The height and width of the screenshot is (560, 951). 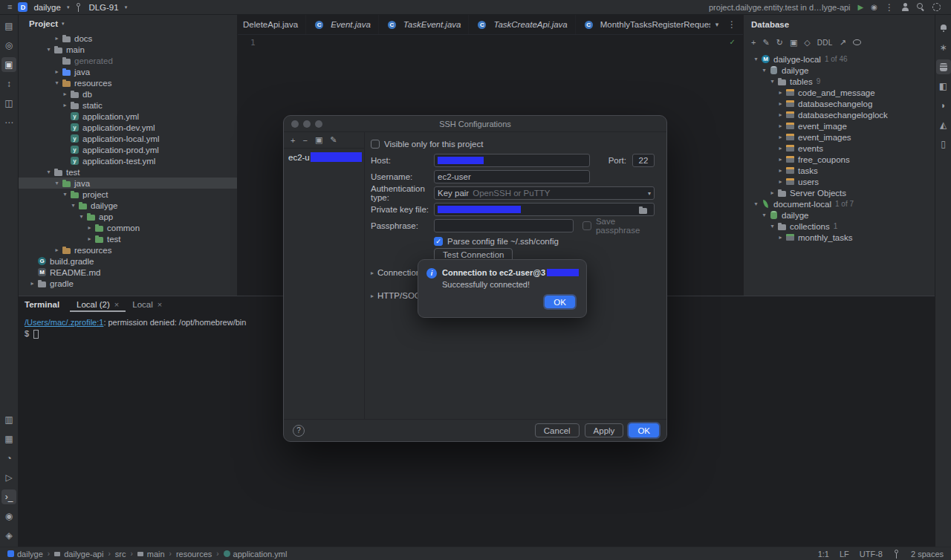 I want to click on gradle-button: ◗, so click(x=944, y=105).